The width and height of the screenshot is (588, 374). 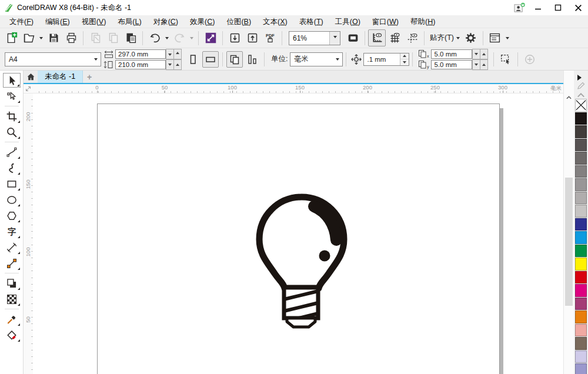 What do you see at coordinates (480, 65) in the screenshot?
I see `duplicate-y-spinner` at bounding box center [480, 65].